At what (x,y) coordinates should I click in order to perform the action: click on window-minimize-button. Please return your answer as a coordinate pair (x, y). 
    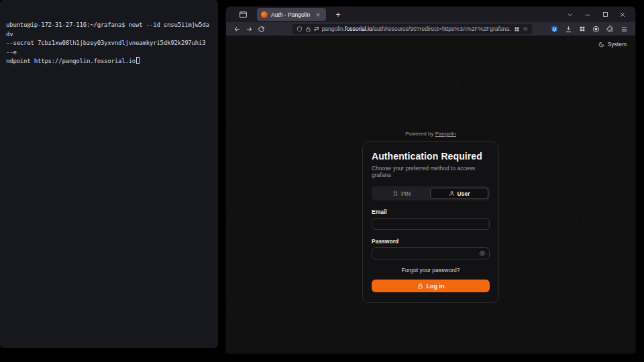
    Looking at the image, I should click on (588, 15).